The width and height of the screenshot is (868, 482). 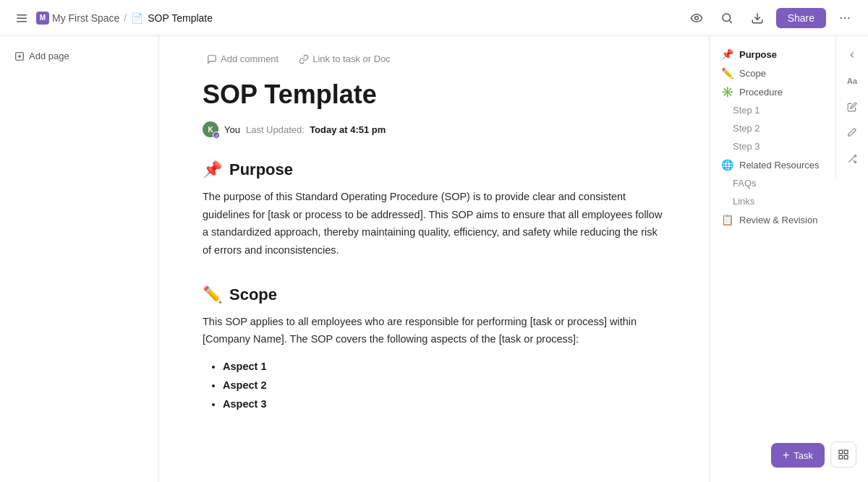 What do you see at coordinates (752, 74) in the screenshot?
I see `toc-scope-label: Scope` at bounding box center [752, 74].